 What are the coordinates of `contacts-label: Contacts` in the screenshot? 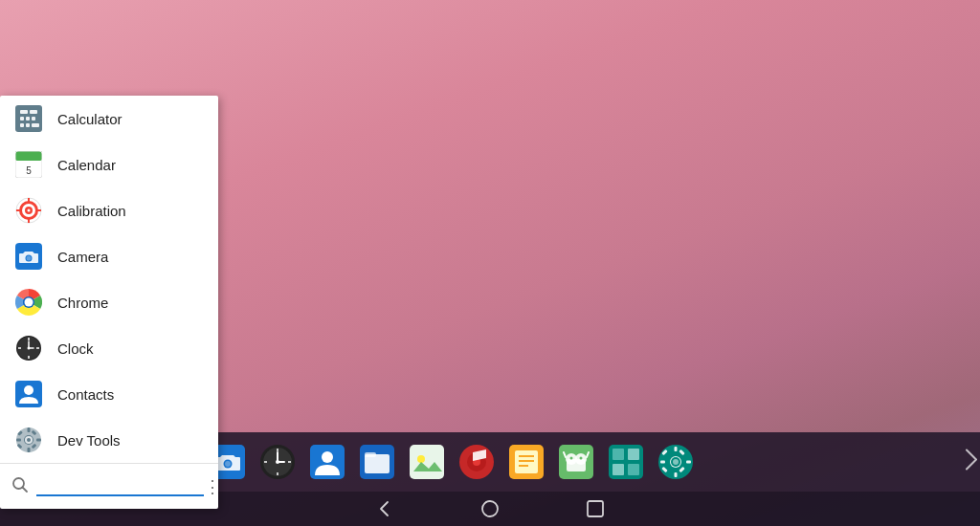 It's located at (86, 394).